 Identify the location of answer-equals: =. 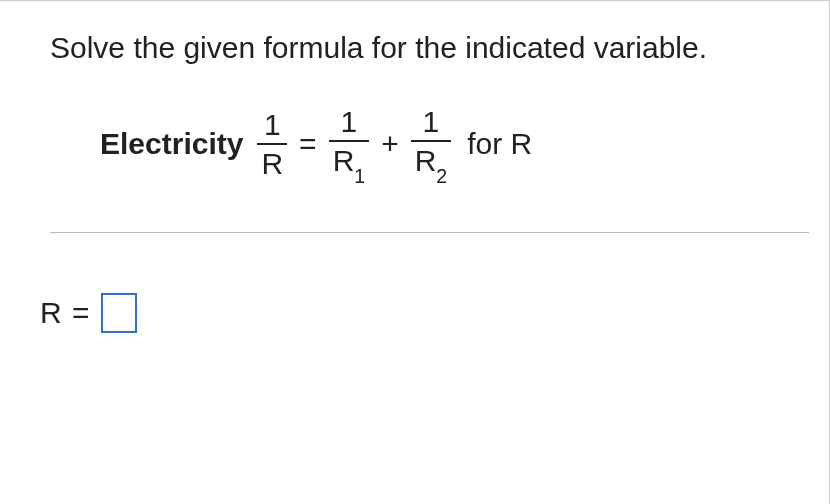
(82, 312).